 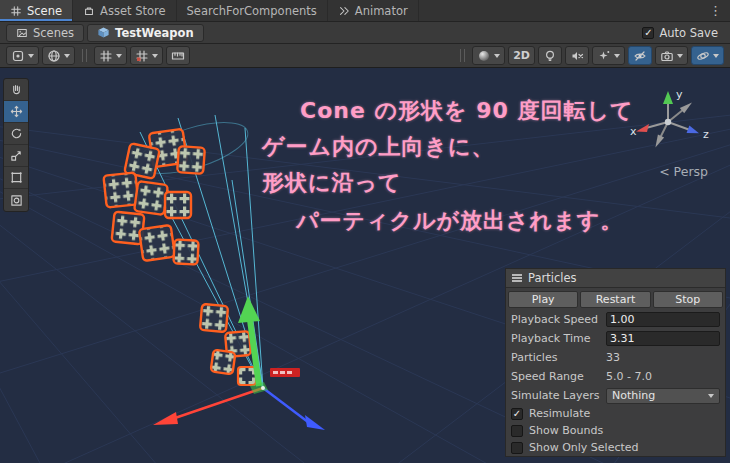 What do you see at coordinates (517, 448) in the screenshot?
I see `show-only-selected-checkbox` at bounding box center [517, 448].